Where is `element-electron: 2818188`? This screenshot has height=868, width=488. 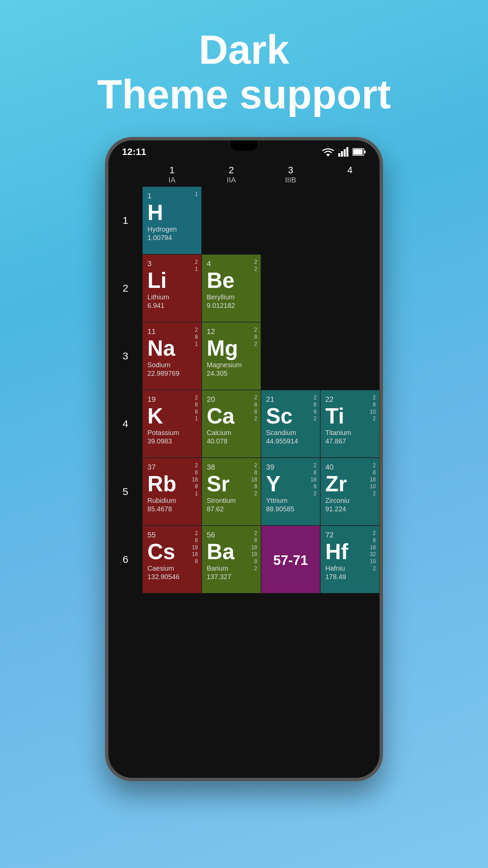 element-electron: 2818188 is located at coordinates (195, 548).